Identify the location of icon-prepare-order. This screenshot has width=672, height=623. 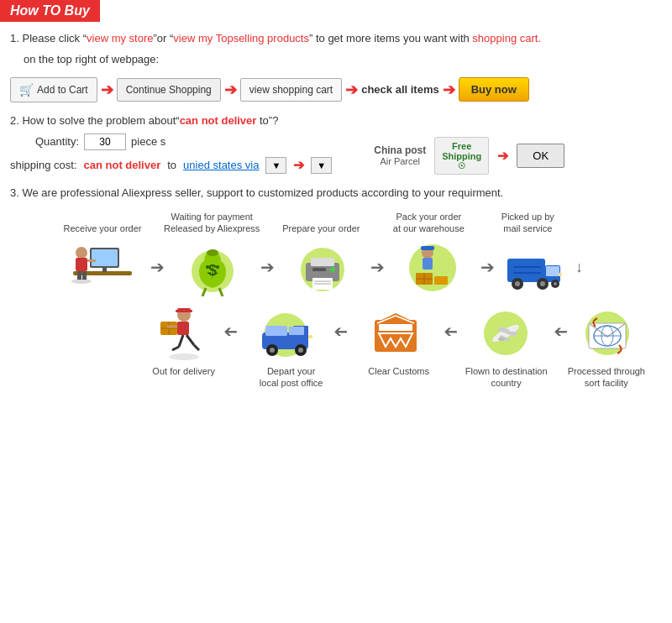
(323, 267).